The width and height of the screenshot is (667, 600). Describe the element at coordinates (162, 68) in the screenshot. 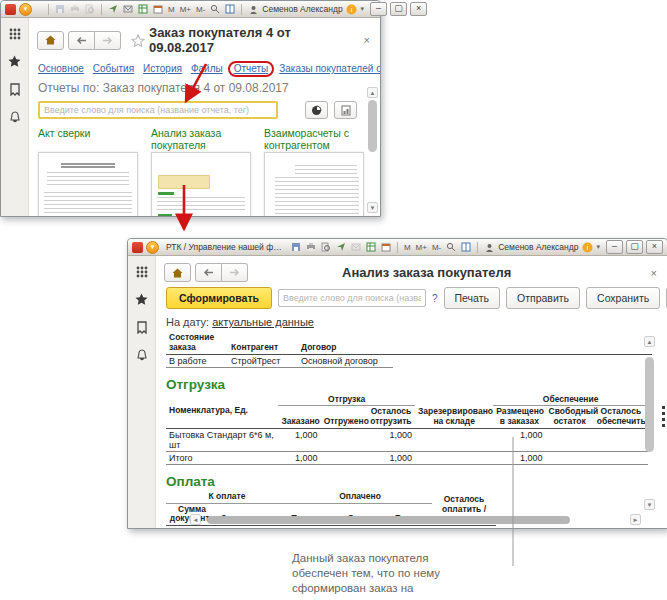

I see `tab-istoriya: История` at that location.